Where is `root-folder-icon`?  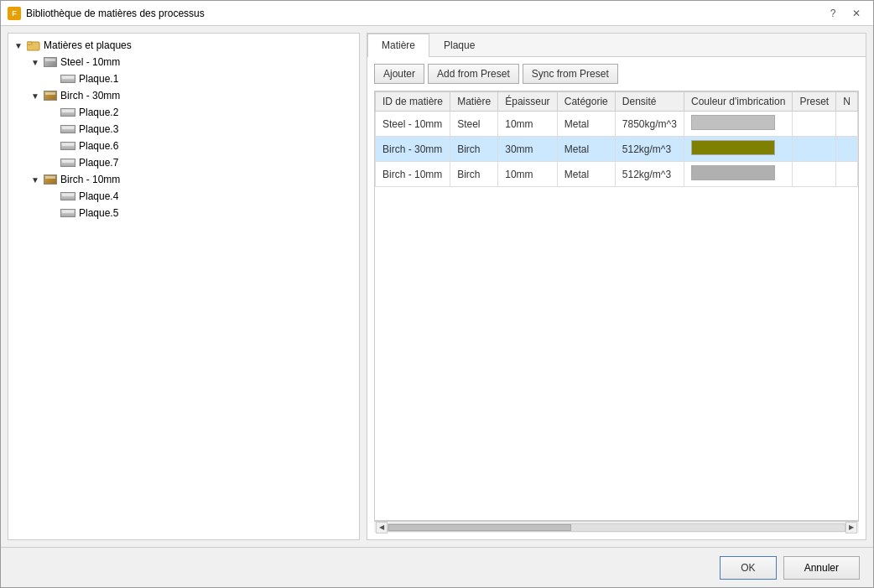 root-folder-icon is located at coordinates (34, 45).